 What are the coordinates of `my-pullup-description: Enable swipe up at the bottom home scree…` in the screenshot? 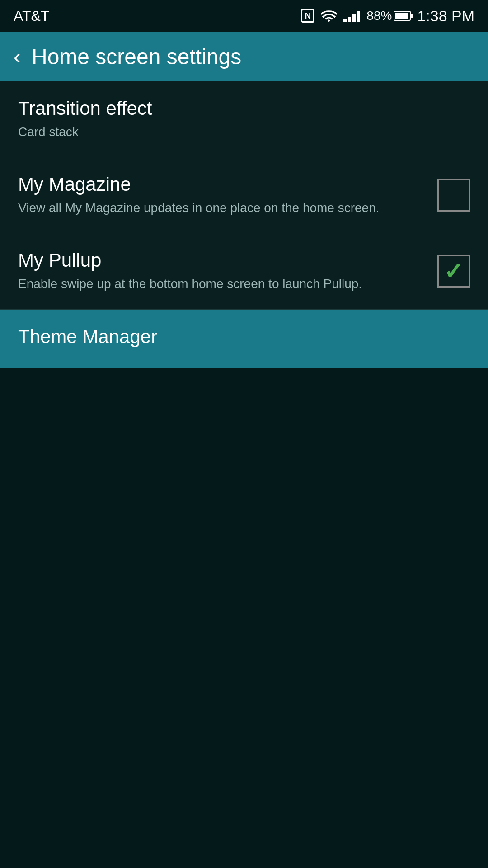 It's located at (228, 284).